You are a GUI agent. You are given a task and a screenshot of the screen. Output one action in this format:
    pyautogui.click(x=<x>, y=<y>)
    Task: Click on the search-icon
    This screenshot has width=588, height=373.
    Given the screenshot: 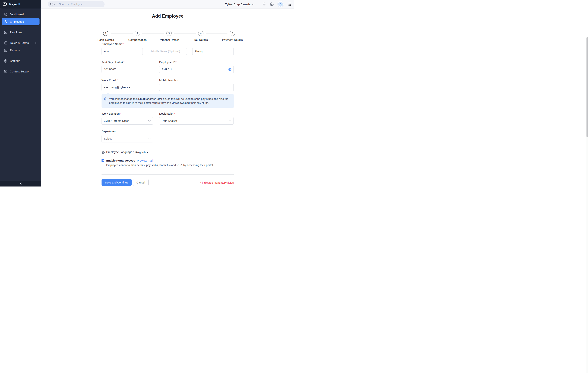 What is the action you would take?
    pyautogui.click(x=53, y=4)
    